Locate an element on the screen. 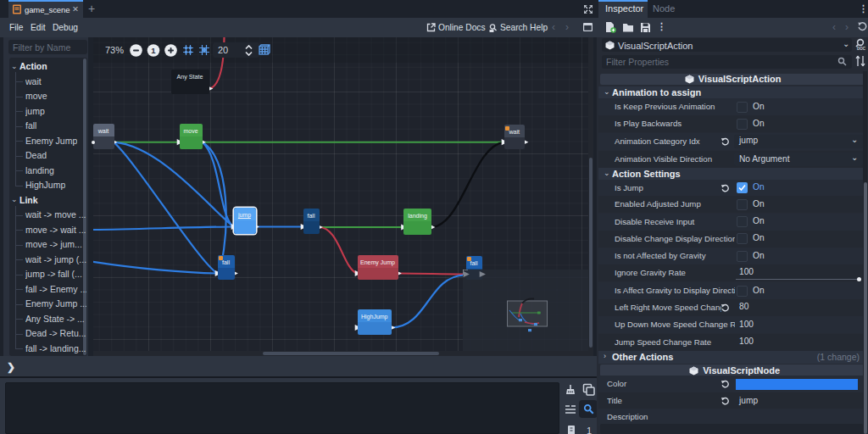 Image resolution: width=868 pixels, height=434 pixels. svg-text: DOC is located at coordinates (861, 49).